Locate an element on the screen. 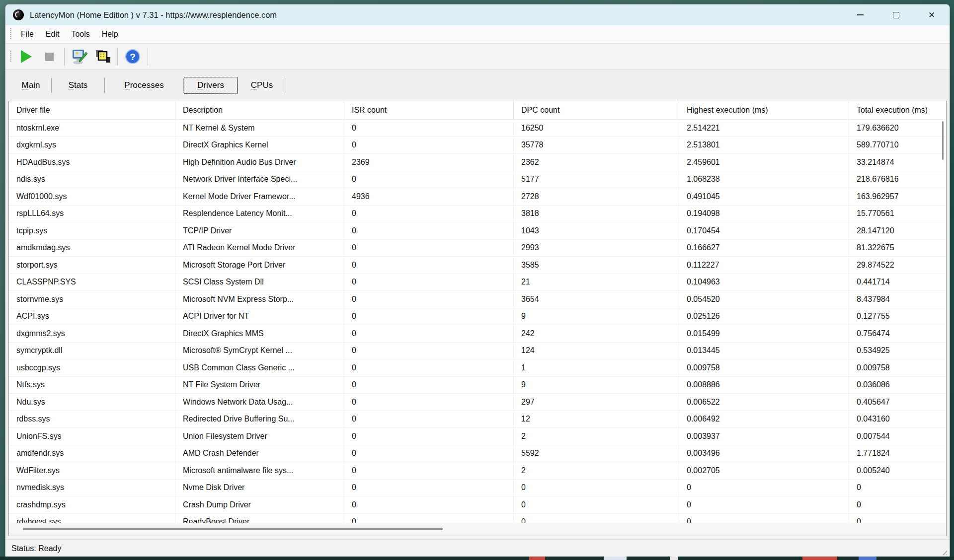 Image resolution: width=954 pixels, height=560 pixels. menu-tools: Tools is located at coordinates (80, 34).